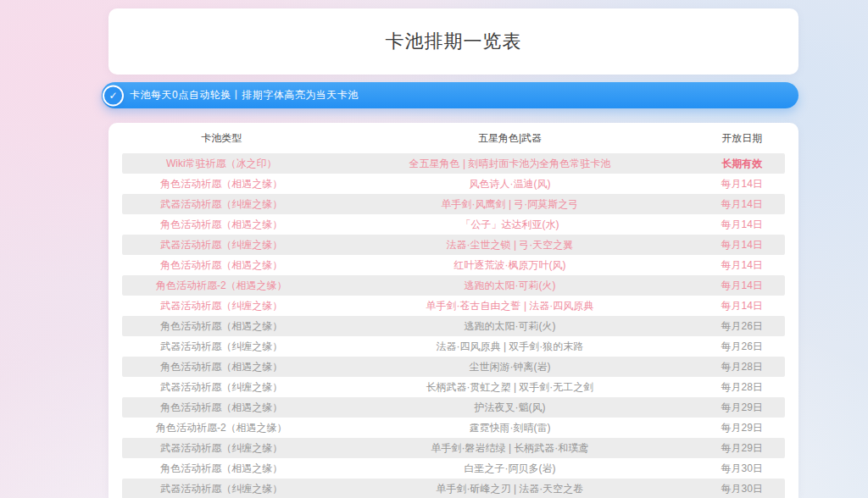 Image resolution: width=868 pixels, height=498 pixels. Describe the element at coordinates (454, 42) in the screenshot. I see `page-title: 卡池排期一览表` at that location.